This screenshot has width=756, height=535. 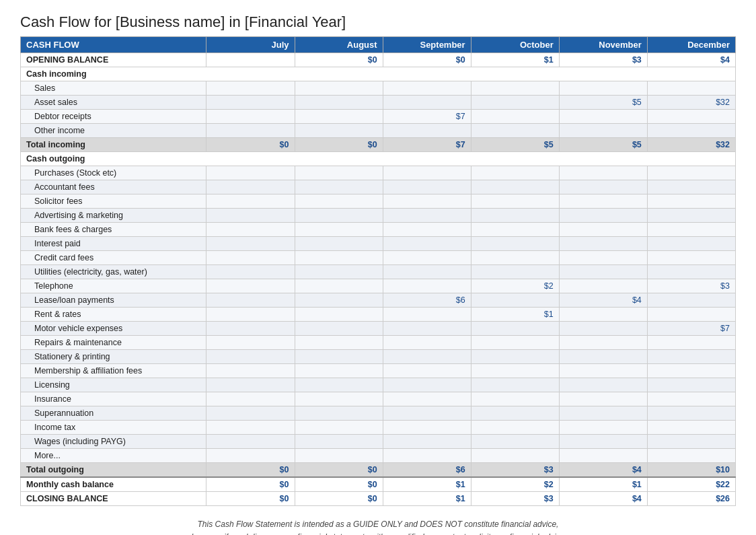 What do you see at coordinates (426, 45) in the screenshot?
I see `header-september: September` at bounding box center [426, 45].